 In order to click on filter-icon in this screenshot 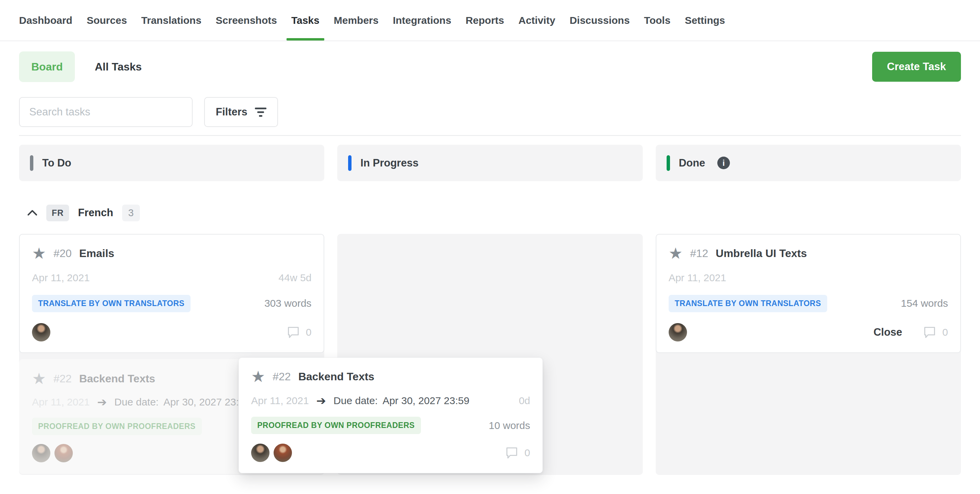, I will do `click(261, 112)`.